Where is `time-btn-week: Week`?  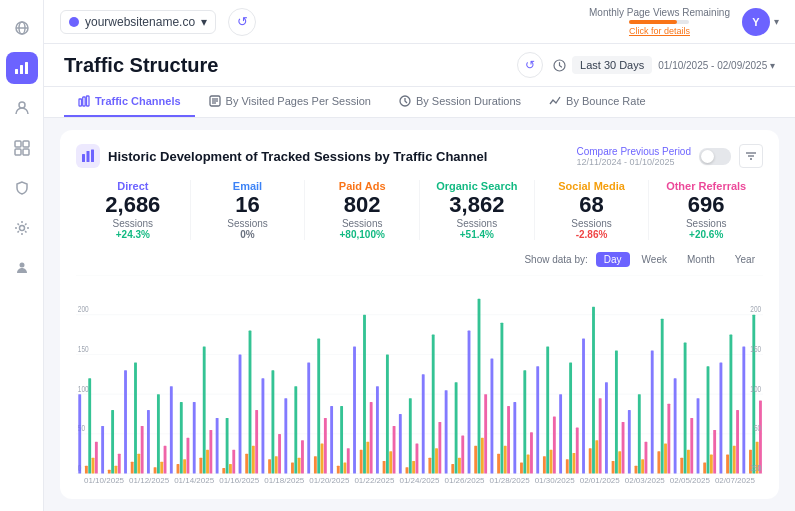 time-btn-week: Week is located at coordinates (654, 260).